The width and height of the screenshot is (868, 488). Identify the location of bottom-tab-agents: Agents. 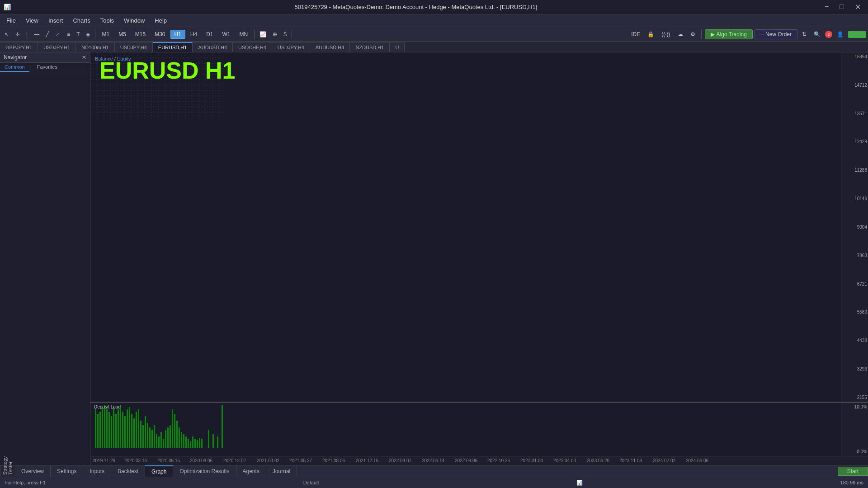
(251, 471).